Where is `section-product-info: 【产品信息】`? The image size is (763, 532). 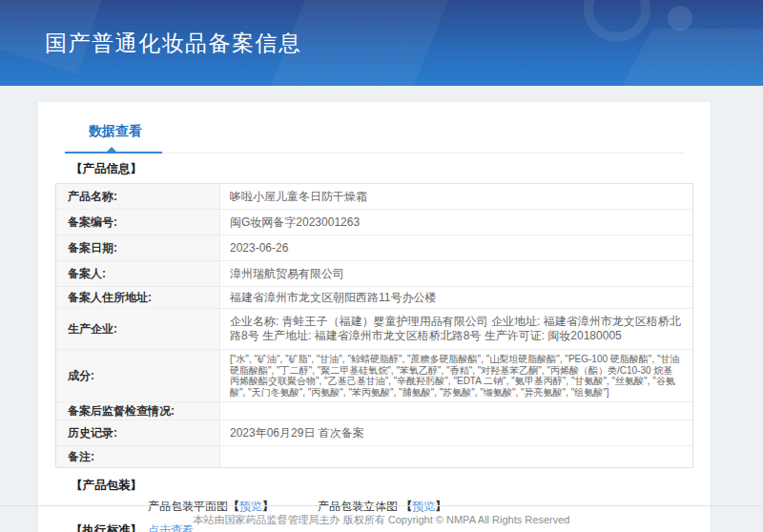
section-product-info: 【产品信息】 is located at coordinates (391, 170).